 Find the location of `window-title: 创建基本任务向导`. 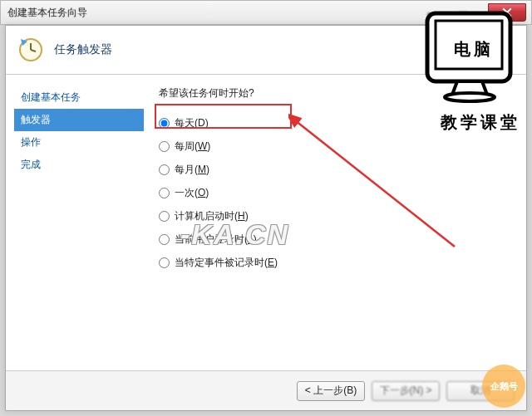

window-title: 创建基本任务向导 is located at coordinates (47, 13).